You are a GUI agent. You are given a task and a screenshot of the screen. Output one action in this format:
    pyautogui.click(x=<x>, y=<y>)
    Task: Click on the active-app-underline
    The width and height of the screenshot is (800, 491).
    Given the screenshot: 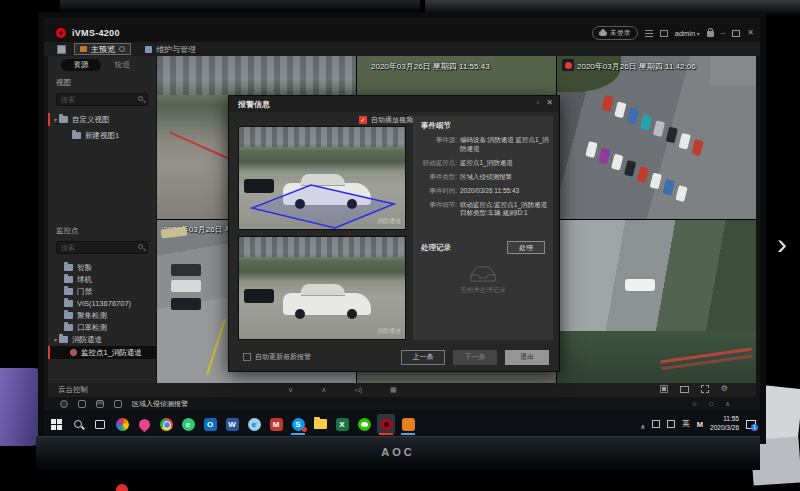 What is the action you would take?
    pyautogui.click(x=386, y=434)
    